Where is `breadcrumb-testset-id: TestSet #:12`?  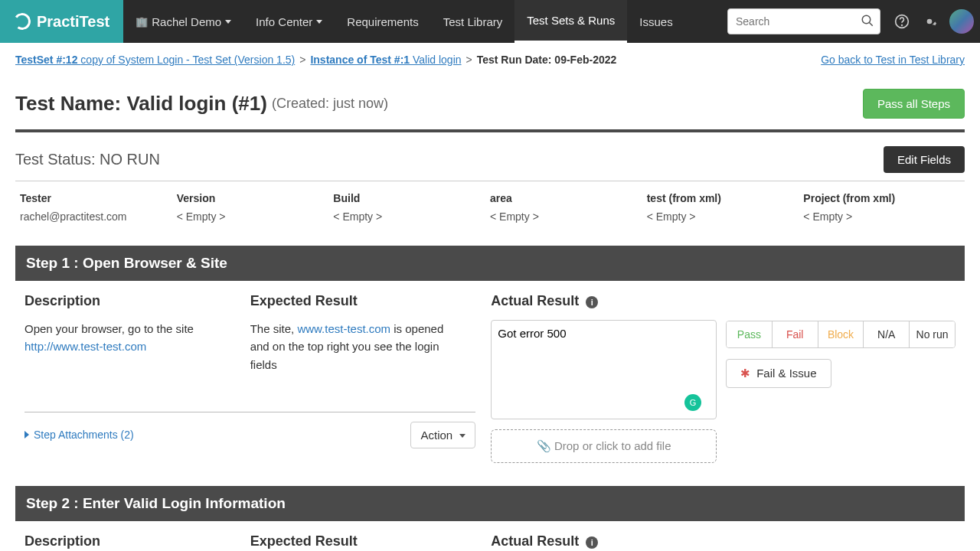
breadcrumb-testset-id: TestSet #:12 is located at coordinates (47, 60).